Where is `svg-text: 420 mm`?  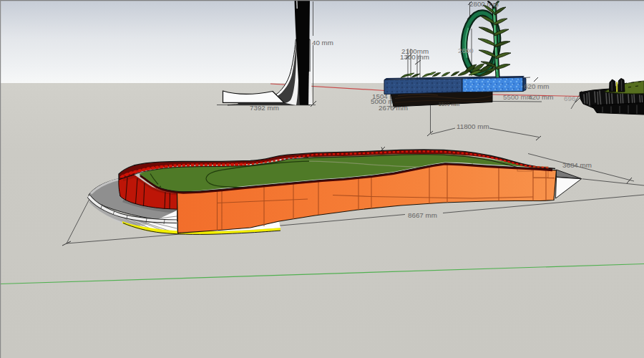 svg-text: 420 mm is located at coordinates (541, 97).